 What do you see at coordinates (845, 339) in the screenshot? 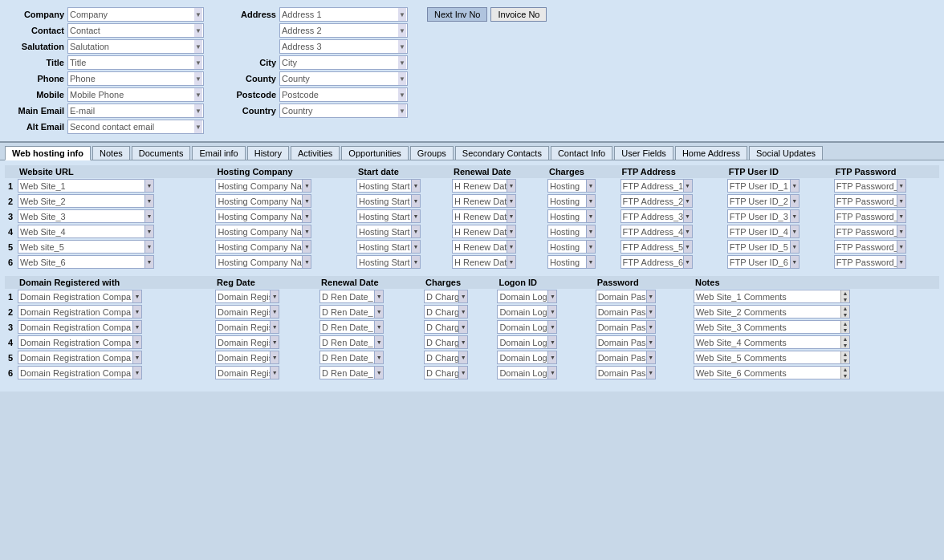
I see `domain-notes-4-scroll-up: ▲` at bounding box center [845, 339].